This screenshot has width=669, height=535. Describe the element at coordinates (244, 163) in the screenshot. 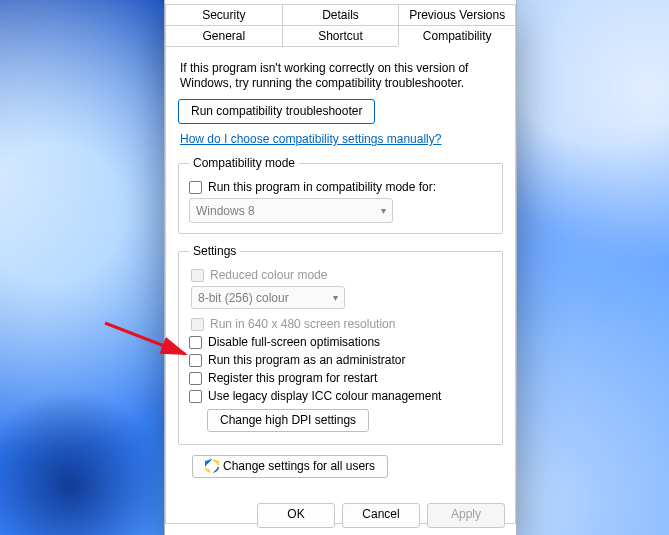

I see `compat-mode-legend: Compatibility mode` at that location.